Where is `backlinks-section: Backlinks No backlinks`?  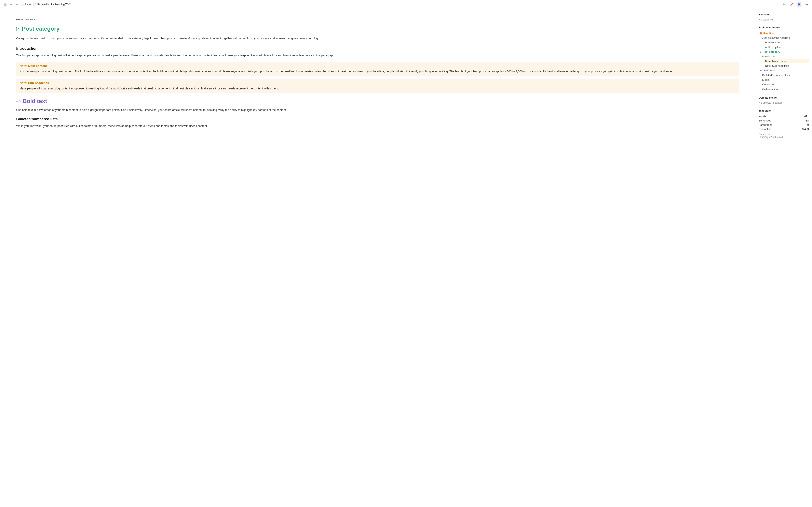
backlinks-section: Backlinks No backlinks is located at coordinates (784, 17).